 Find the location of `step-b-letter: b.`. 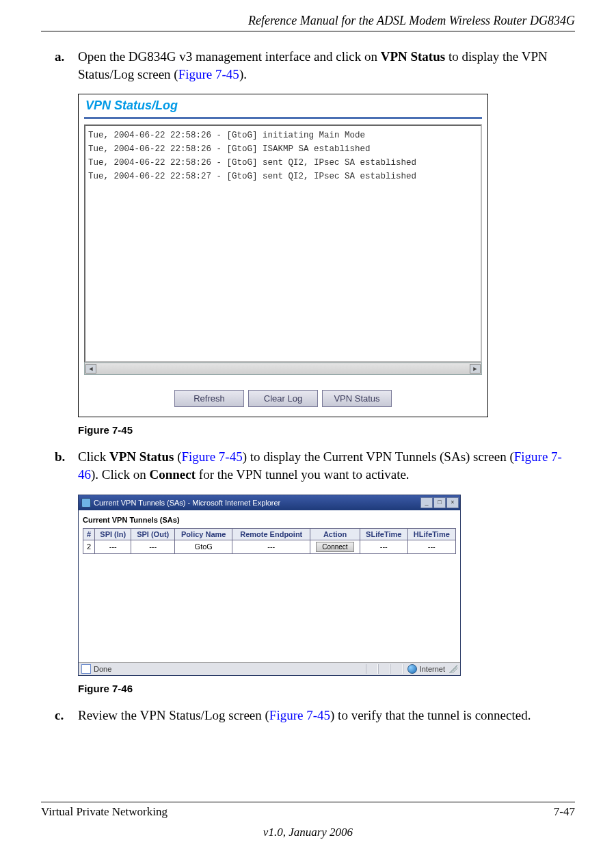

step-b-letter: b. is located at coordinates (66, 465).